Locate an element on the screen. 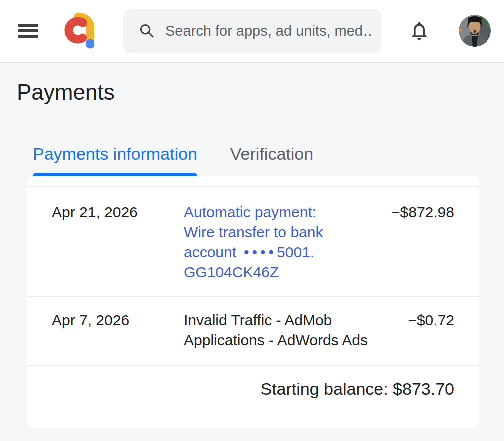 The height and width of the screenshot is (441, 504). bell-icon is located at coordinates (420, 31).